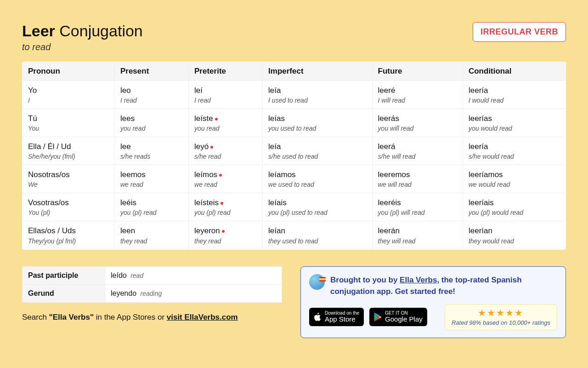 The image size is (588, 368). Describe the element at coordinates (318, 123) in the screenshot. I see `conjugation-cell: leíasyou used to read` at that location.